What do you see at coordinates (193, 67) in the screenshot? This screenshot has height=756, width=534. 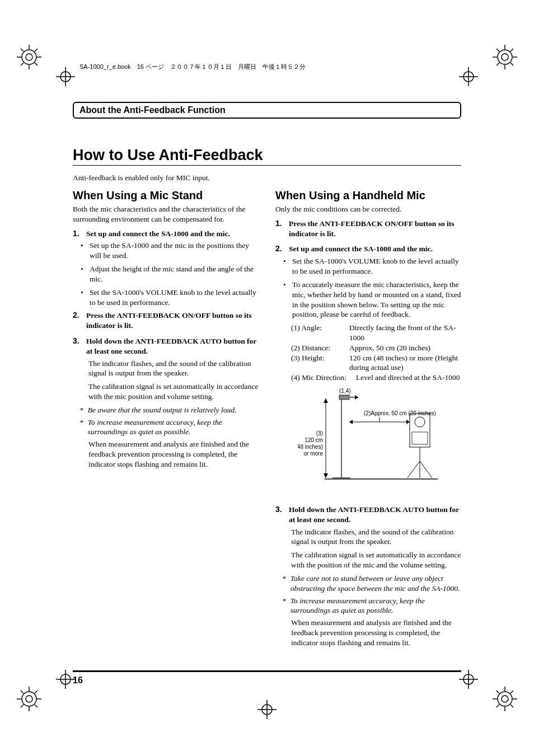 I see `print-header-text: SA-1000_r_e.book 16 ページ ２００７年１０月１日 月曜日 午…` at bounding box center [193, 67].